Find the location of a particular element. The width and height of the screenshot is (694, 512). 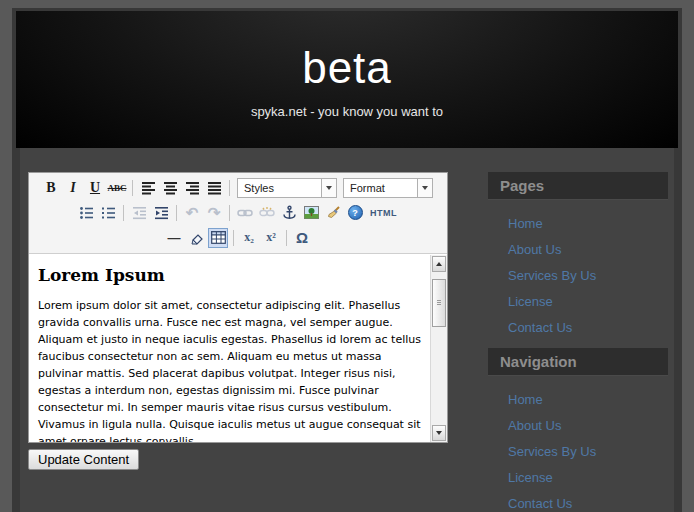

redo-button: ↷ is located at coordinates (214, 213).